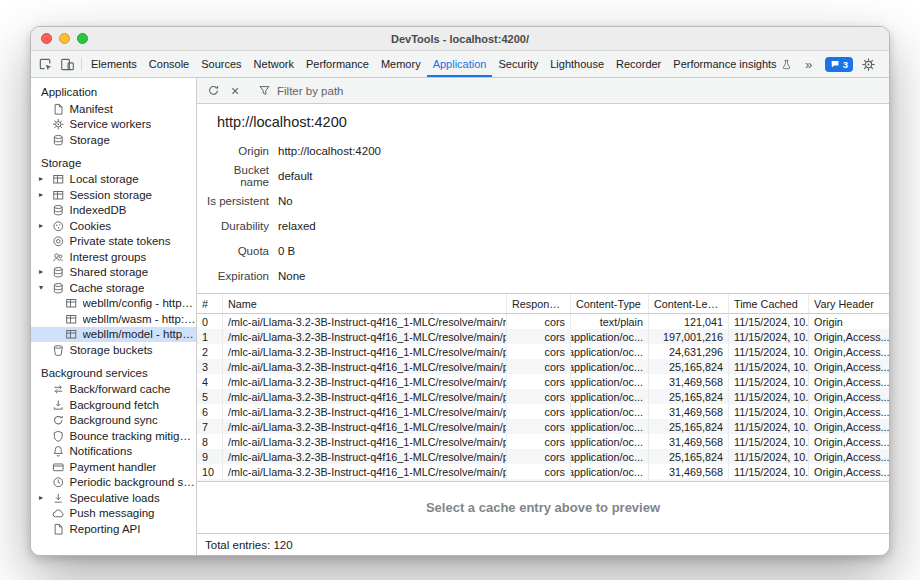 The width and height of the screenshot is (920, 580). Describe the element at coordinates (114, 514) in the screenshot. I see `sidebar-item-push-messaging: Push messaging` at that location.